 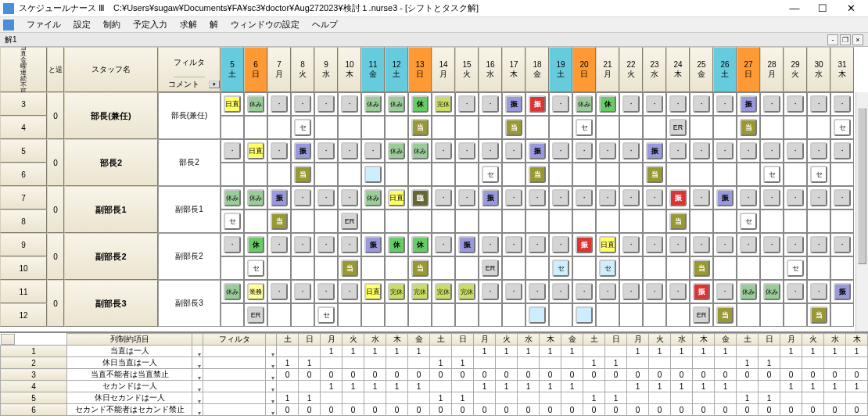 What do you see at coordinates (772, 70) in the screenshot?
I see `day-header-28: 28月` at bounding box center [772, 70].